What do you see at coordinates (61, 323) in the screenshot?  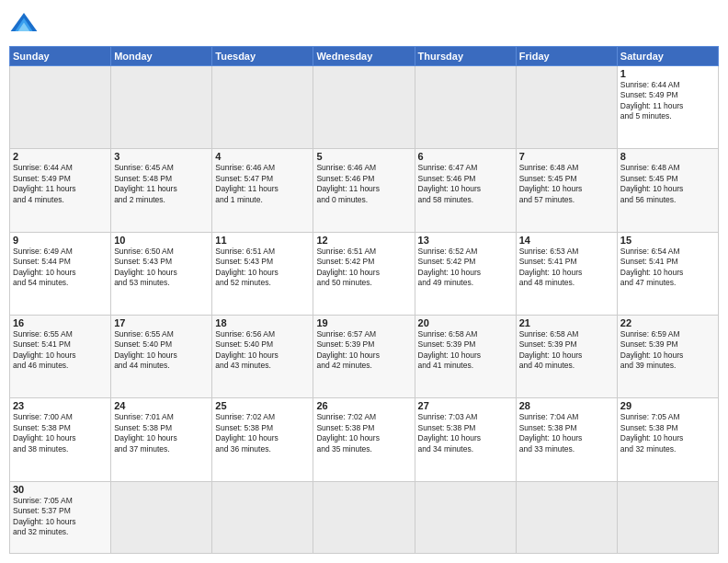 I see `day-number: 16` at bounding box center [61, 323].